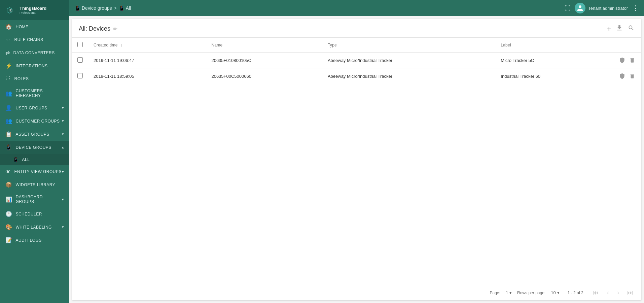  I want to click on row1-delete-button, so click(632, 60).